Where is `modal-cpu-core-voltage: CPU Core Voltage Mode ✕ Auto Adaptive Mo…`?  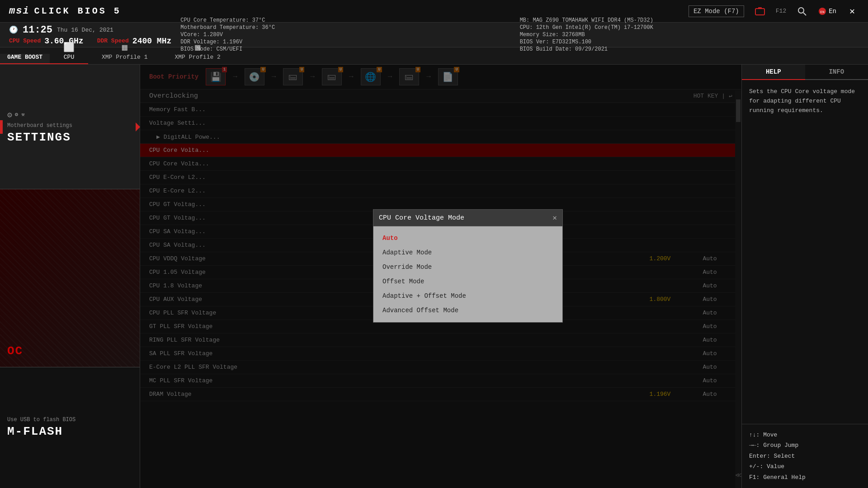
modal-cpu-core-voltage: CPU Core Voltage Mode ✕ Auto Adaptive Mo… is located at coordinates (468, 266).